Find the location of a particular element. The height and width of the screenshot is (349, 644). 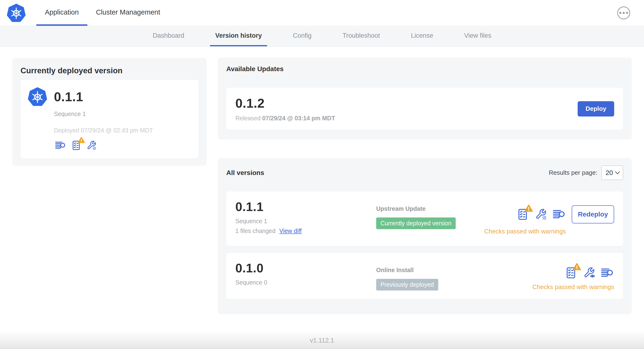

files-changed-label: 1 files changed is located at coordinates (256, 231).